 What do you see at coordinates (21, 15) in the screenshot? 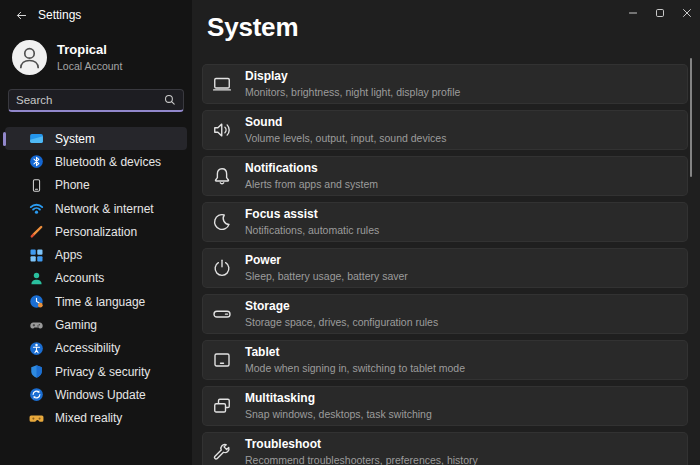
I see `back-button` at bounding box center [21, 15].